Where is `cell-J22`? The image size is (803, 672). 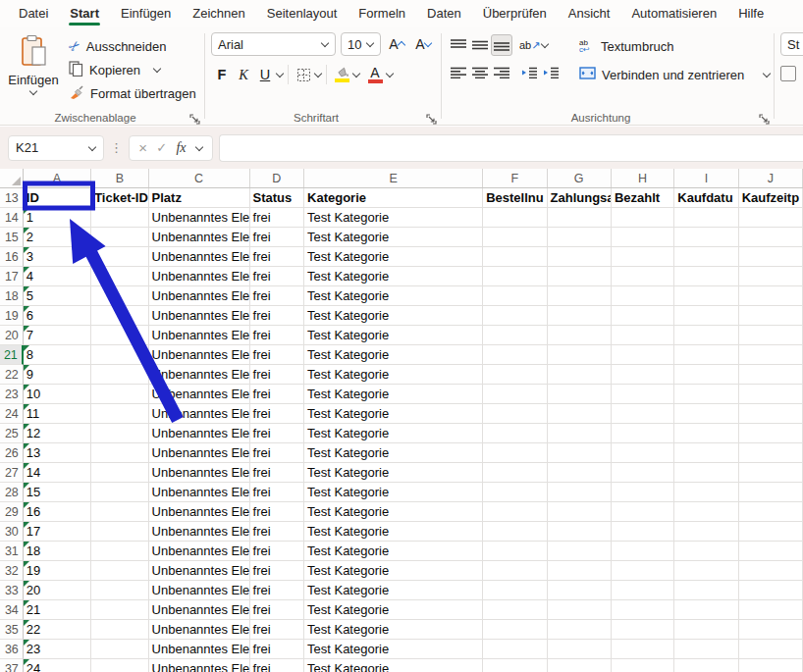 cell-J22 is located at coordinates (772, 375).